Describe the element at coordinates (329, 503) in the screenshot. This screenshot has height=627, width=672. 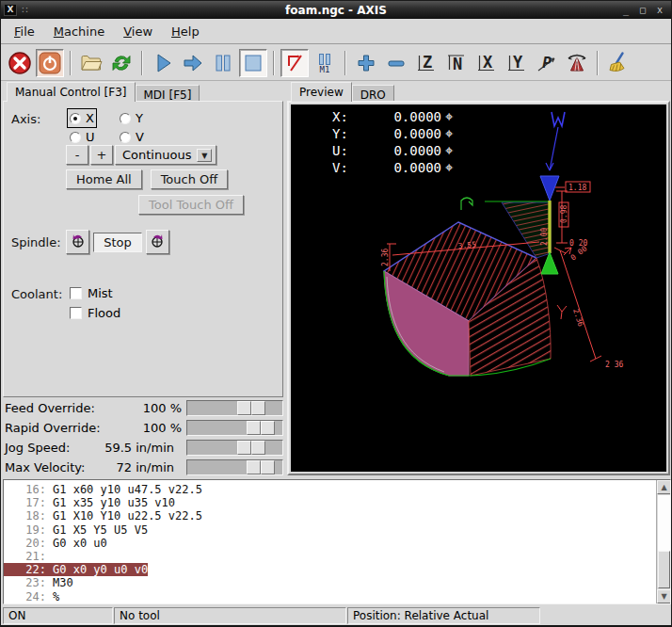
I see `gcode-line: 17:G1 x35 y10 u35 v10` at that location.